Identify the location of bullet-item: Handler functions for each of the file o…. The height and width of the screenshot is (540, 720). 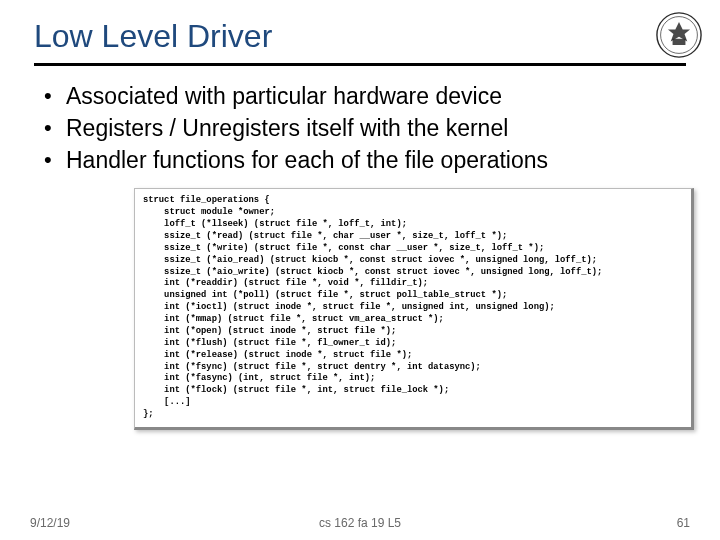
(365, 160).